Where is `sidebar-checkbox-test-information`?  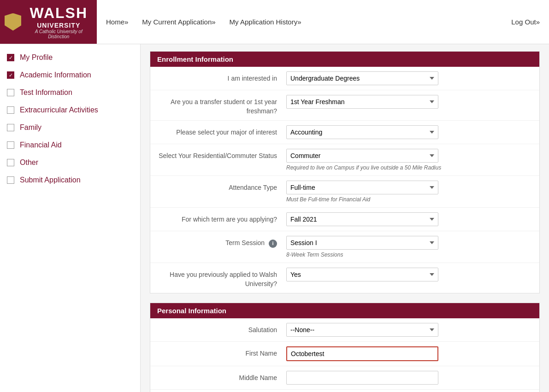
sidebar-checkbox-test-information is located at coordinates (11, 93).